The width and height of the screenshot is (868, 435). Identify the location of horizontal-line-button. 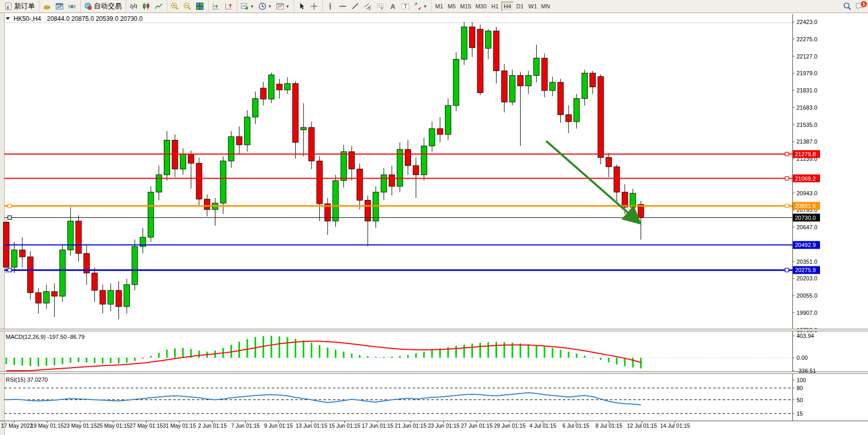
(343, 6).